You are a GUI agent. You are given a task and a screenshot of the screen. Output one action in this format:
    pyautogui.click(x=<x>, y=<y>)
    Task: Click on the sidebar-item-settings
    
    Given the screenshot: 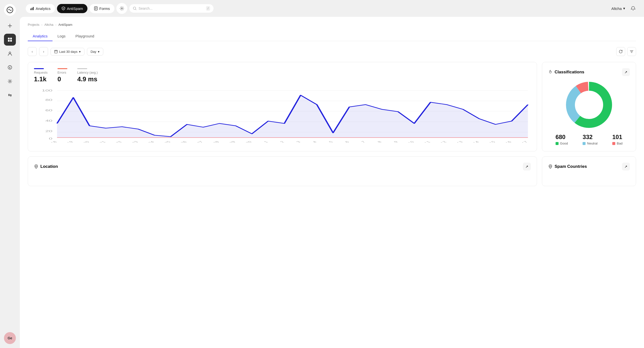 What is the action you would take?
    pyautogui.click(x=10, y=81)
    